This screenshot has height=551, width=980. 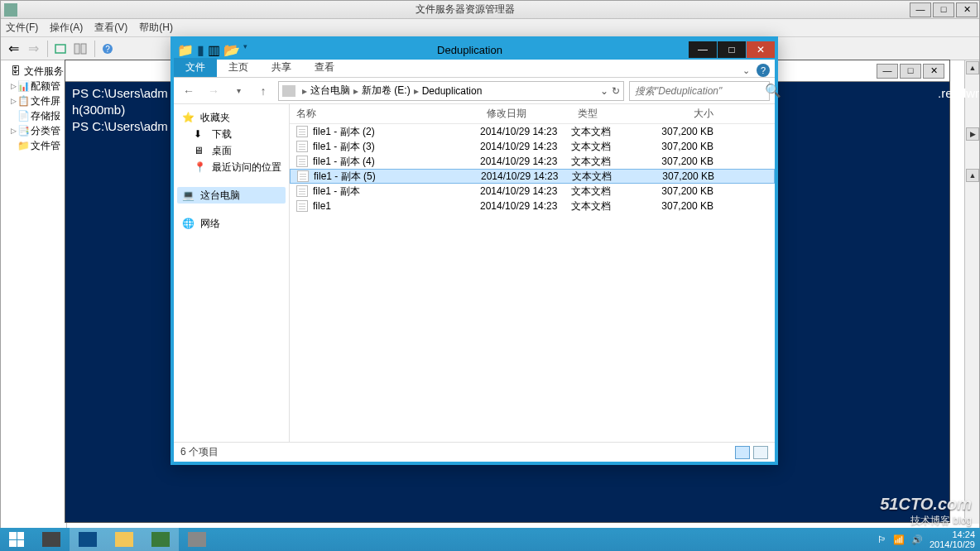 What do you see at coordinates (926, 539) in the screenshot?
I see `system-tray: 🏳 📶 🔊 14:24 2014/10/29` at bounding box center [926, 539].